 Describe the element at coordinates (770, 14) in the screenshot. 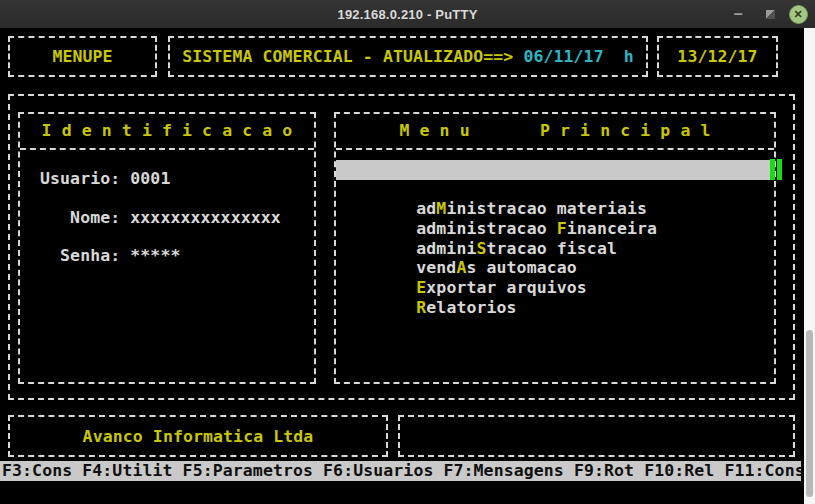

I see `maximize-button` at that location.